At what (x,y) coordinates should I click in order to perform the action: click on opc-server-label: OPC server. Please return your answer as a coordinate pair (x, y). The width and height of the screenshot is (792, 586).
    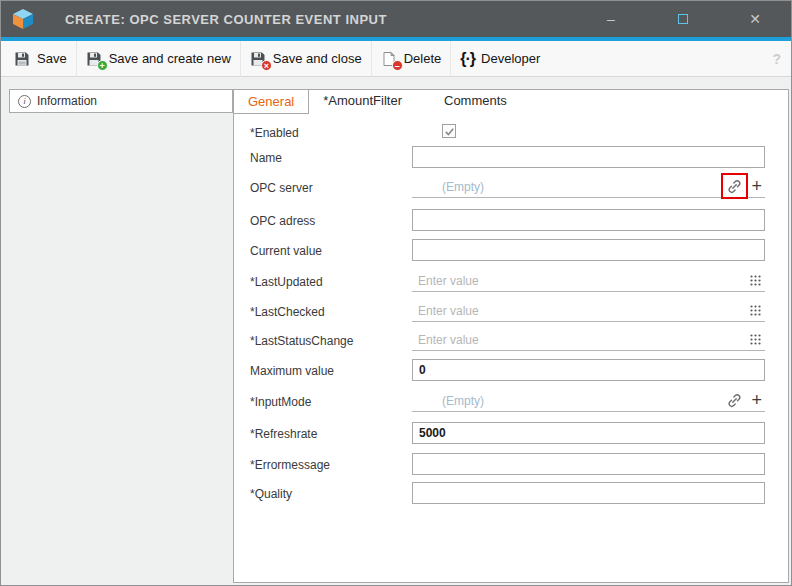
    Looking at the image, I should click on (282, 188).